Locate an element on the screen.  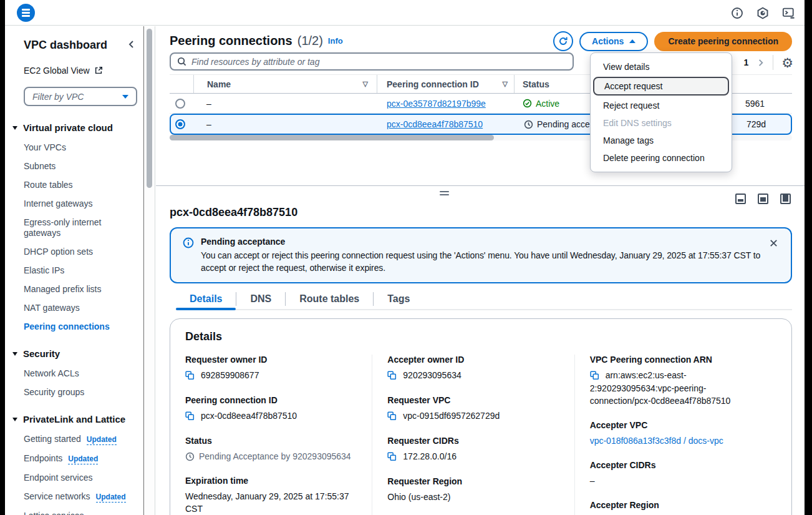
peering-connection-link: pcx-0cd8eea4f78b87510 is located at coordinates (435, 124).